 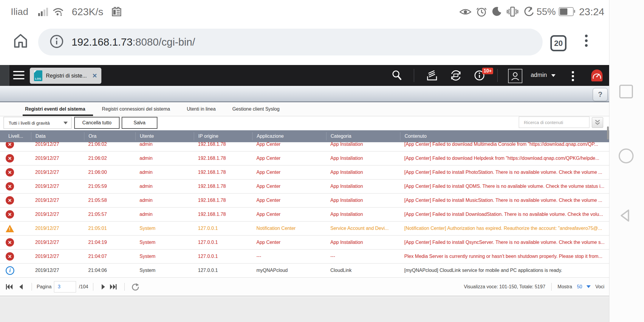 What do you see at coordinates (66, 76) in the screenshot?
I see `open-app-tab: LOG Registri di siste... ✕` at bounding box center [66, 76].